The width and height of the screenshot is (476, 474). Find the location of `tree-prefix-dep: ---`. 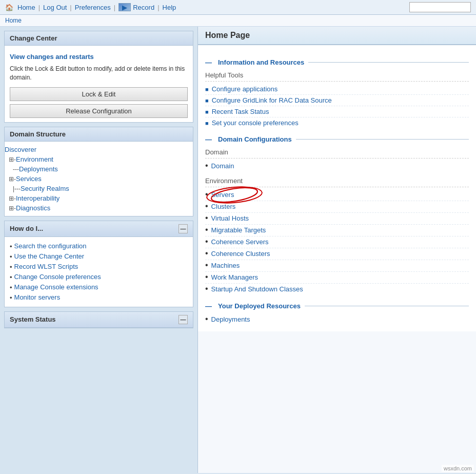

tree-prefix-dep: --- is located at coordinates (16, 169).